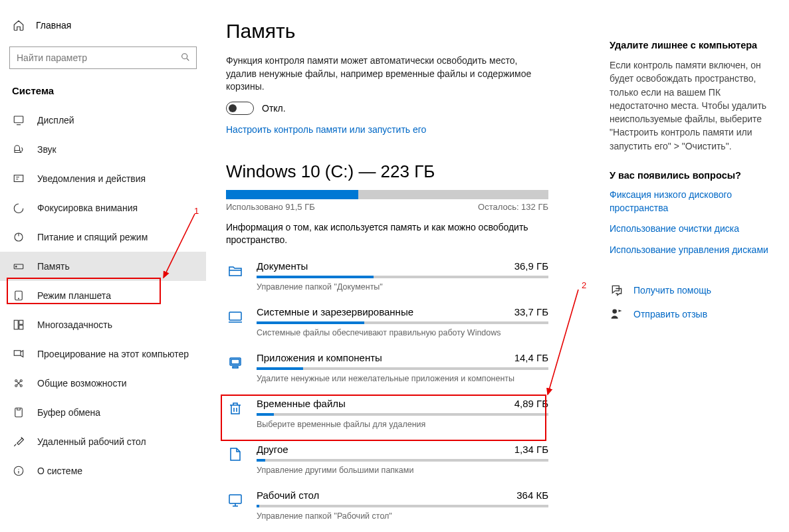  What do you see at coordinates (74, 325) in the screenshot?
I see `sidebar-item-label: Многозадачность` at bounding box center [74, 325].